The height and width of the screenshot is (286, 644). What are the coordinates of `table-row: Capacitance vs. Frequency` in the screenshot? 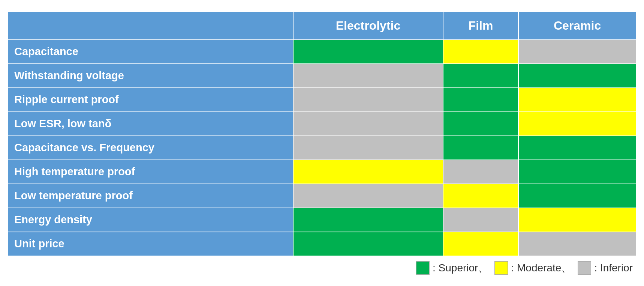 It's located at (322, 148).